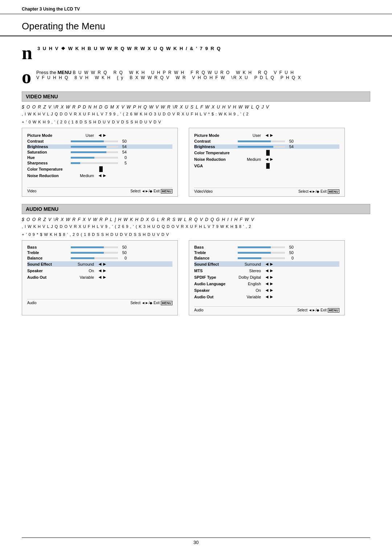 The height and width of the screenshot is (556, 392). Describe the element at coordinates (65, 73) in the screenshot. I see `menu-bold: MENU` at that location.